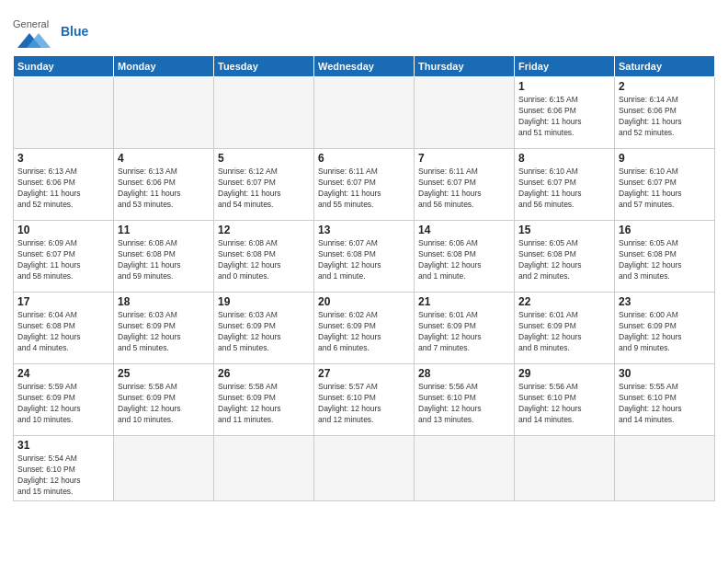 The image size is (728, 563). What do you see at coordinates (564, 117) in the screenshot?
I see `day-info: Sunrise: 6:15 AM Sunset: 6:06 PM Dayligh…` at bounding box center [564, 117].